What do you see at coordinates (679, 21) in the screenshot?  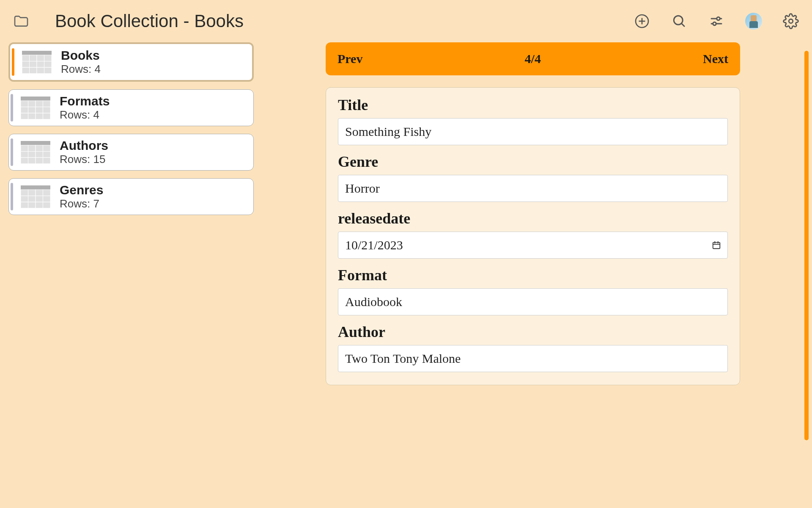 I see `search-button` at bounding box center [679, 21].